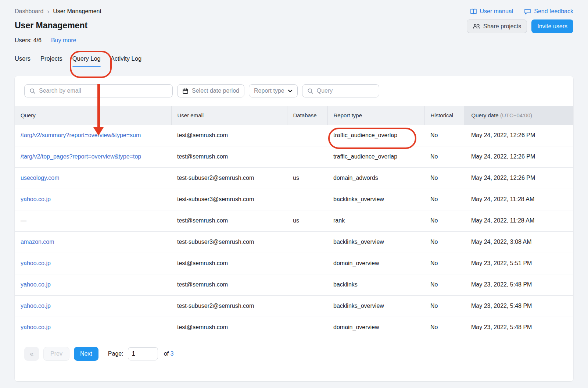 The height and width of the screenshot is (388, 588). Describe the element at coordinates (294, 135) in the screenshot. I see `table-row: /targ/v2/summary?report=overview&type=su…` at that location.